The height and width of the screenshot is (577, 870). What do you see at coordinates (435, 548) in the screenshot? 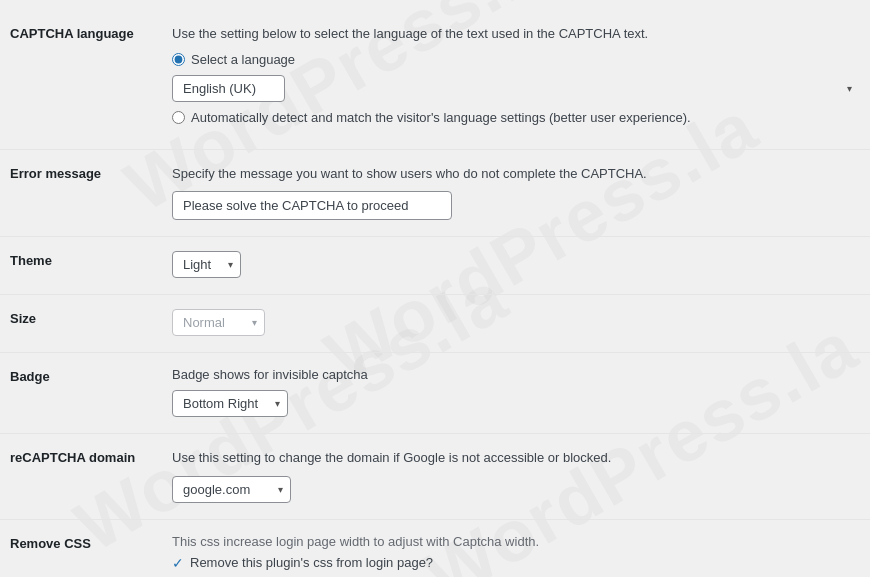
I see `remove-css-row: Remove CSS This css increase login page …` at bounding box center [435, 548].